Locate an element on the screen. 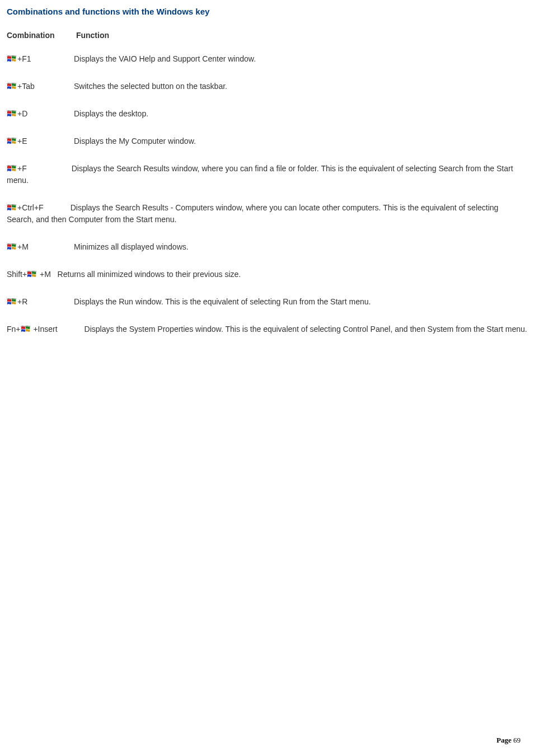  combination-cell: +F1 is located at coordinates (40, 59).